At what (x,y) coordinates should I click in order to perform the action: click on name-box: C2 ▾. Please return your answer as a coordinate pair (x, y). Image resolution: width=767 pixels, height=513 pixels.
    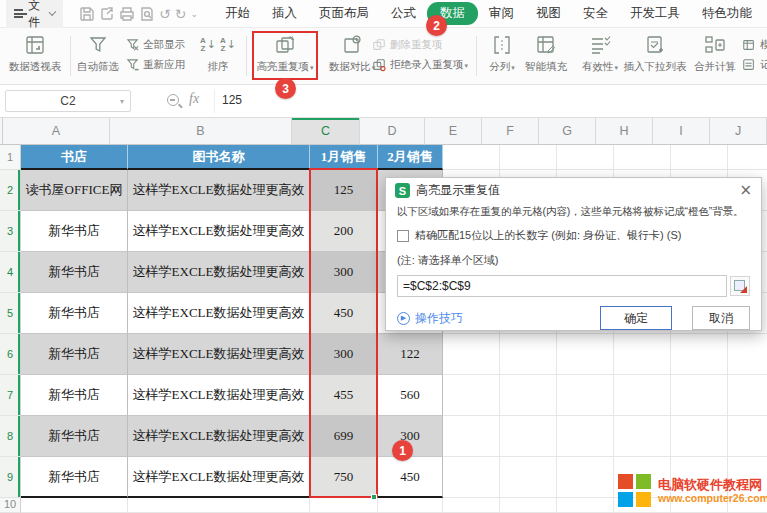
    Looking at the image, I should click on (68, 101).